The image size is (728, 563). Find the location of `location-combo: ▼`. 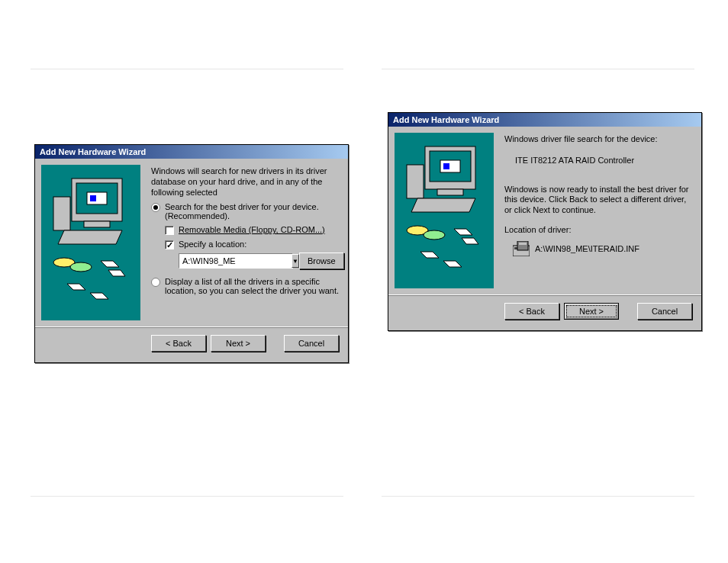

location-combo: ▼ is located at coordinates (236, 261).